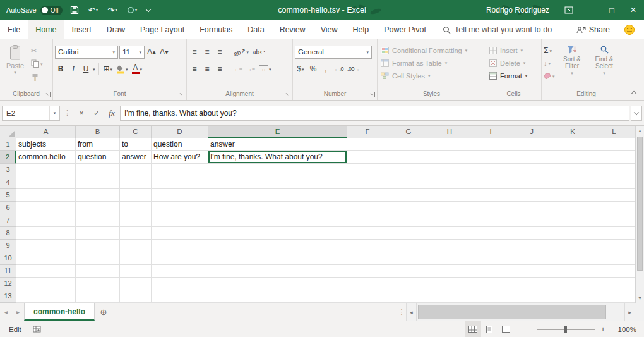 The image size is (644, 337). What do you see at coordinates (97, 113) in the screenshot?
I see `enter-button: ✓` at bounding box center [97, 113].